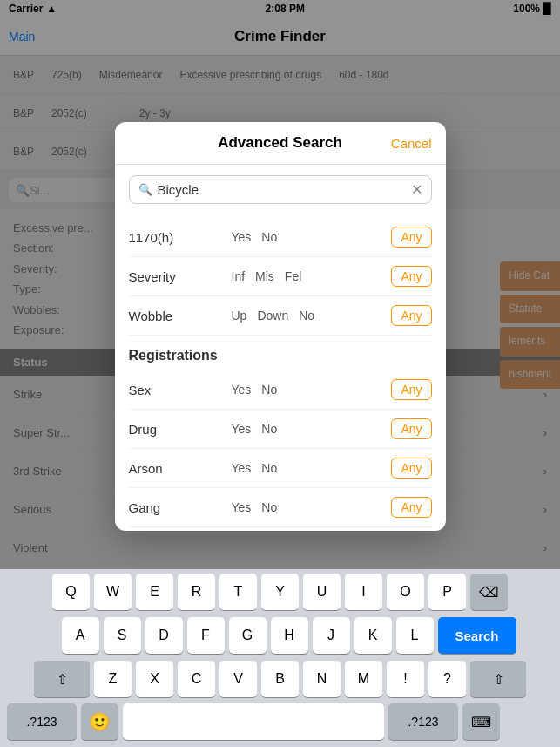 Image resolution: width=560 pixels, height=747 pixels. I want to click on key-l: L, so click(415, 635).